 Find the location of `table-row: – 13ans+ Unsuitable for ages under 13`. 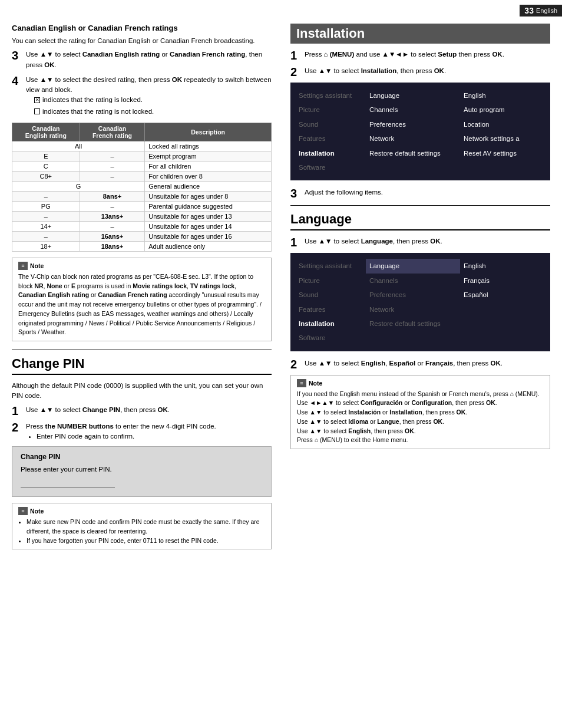

table-row: – 13ans+ Unsuitable for ages under 13 is located at coordinates (142, 216).